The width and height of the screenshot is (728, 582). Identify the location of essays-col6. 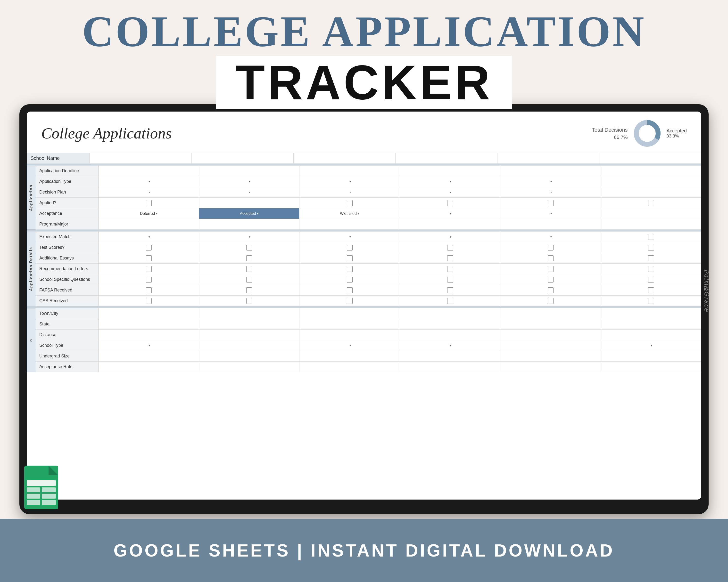
(651, 258).